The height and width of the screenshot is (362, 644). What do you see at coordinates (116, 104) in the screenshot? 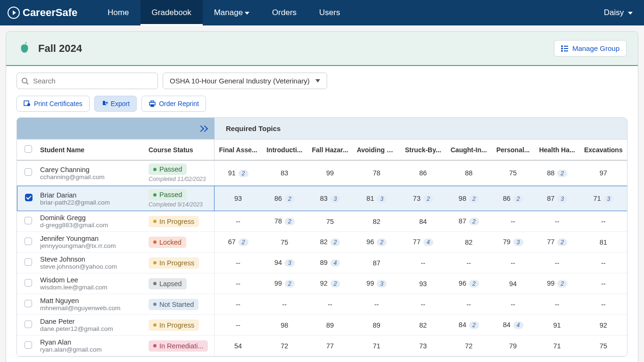
I see `export-button: Export` at bounding box center [116, 104].